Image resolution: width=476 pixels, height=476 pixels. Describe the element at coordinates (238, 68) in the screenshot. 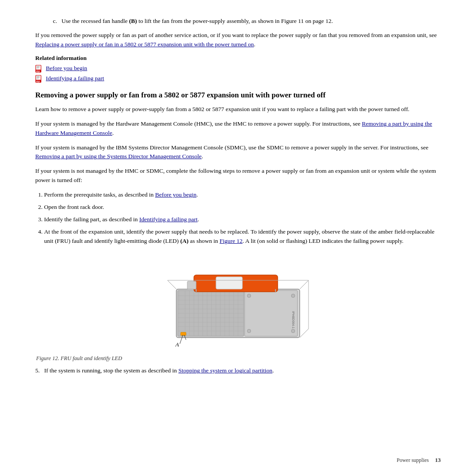

I see `related-link-row-1: PDF Before you begin` at that location.